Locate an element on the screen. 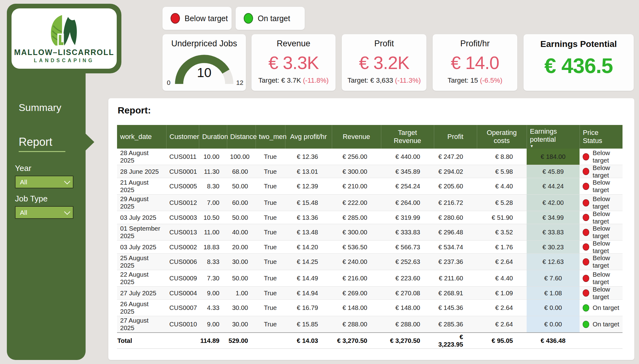 The width and height of the screenshot is (639, 364). cell-work-date: 27 August 2025 is located at coordinates (142, 325).